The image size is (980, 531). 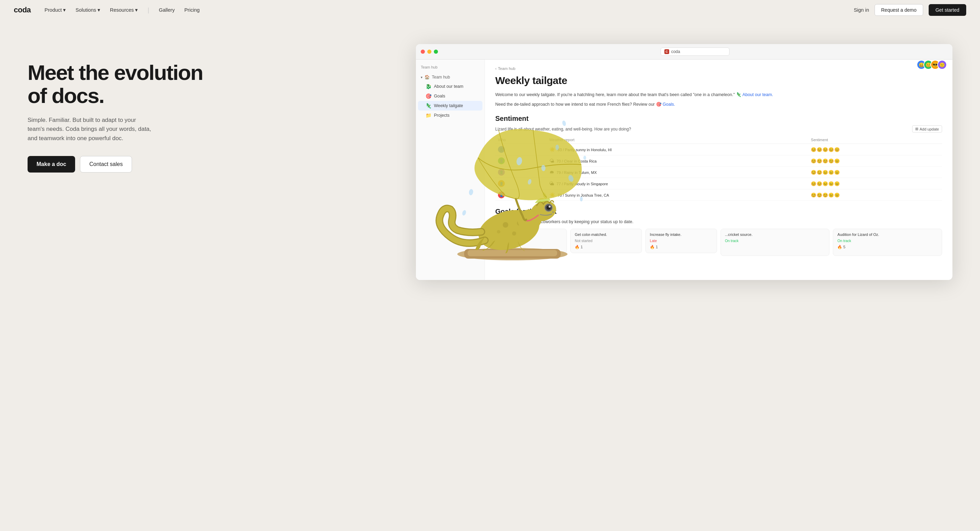 I want to click on sidebar-breadcrumb: Team hub, so click(x=450, y=67).